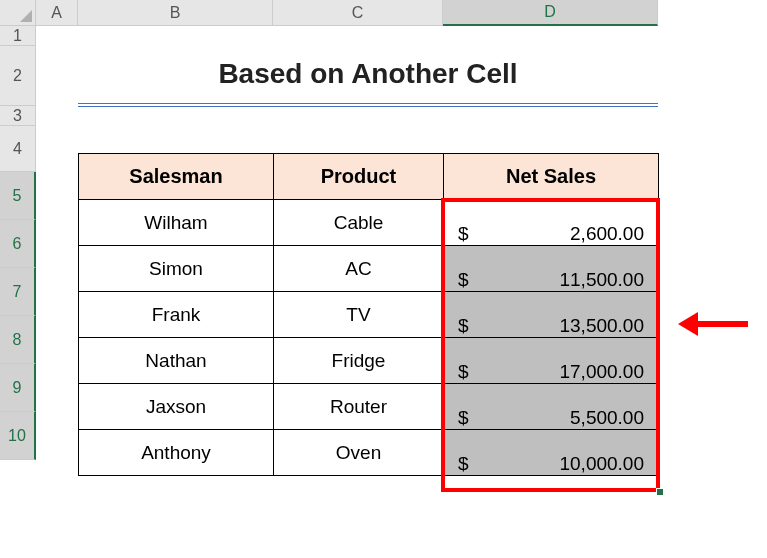 The width and height of the screenshot is (767, 558). I want to click on cell-salesman: Nathan, so click(176, 361).